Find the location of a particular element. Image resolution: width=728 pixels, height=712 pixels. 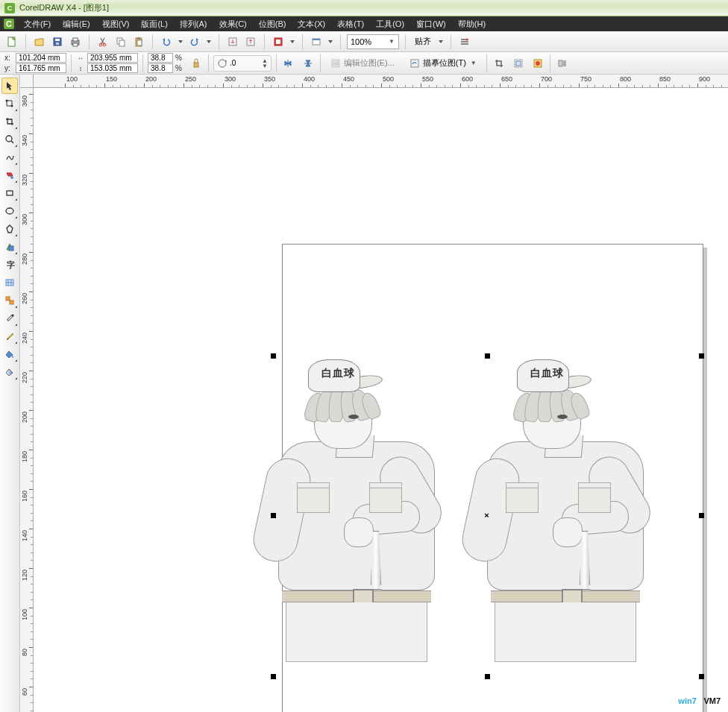

rotation-stepper: ▲▼ is located at coordinates (265, 63).